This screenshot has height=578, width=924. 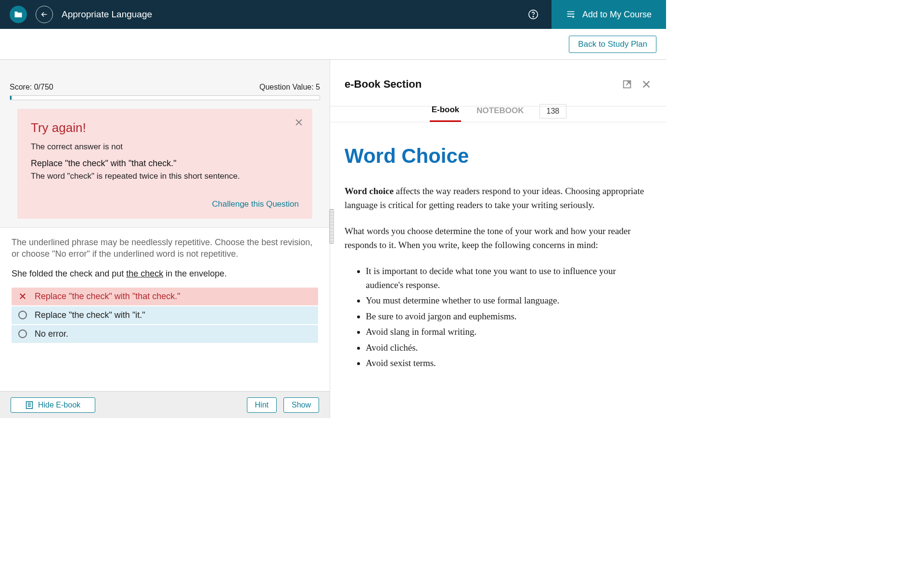 I want to click on add-list-icon, so click(x=571, y=14).